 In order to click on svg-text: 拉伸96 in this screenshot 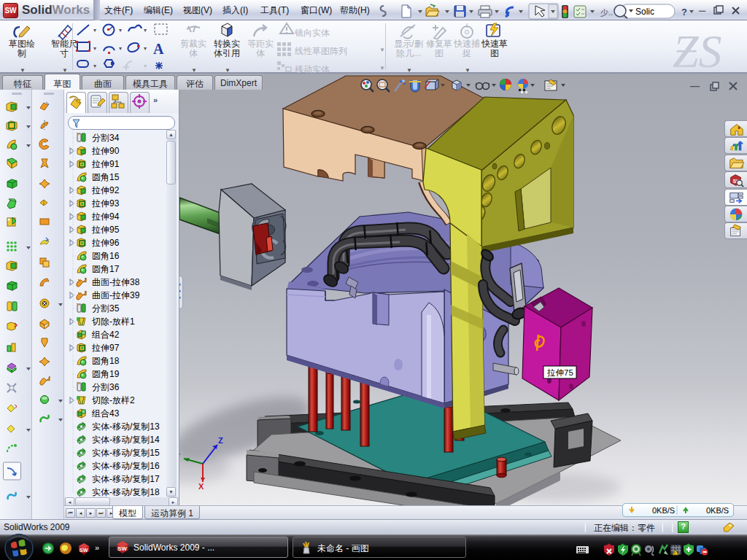, I will do `click(105, 243)`.